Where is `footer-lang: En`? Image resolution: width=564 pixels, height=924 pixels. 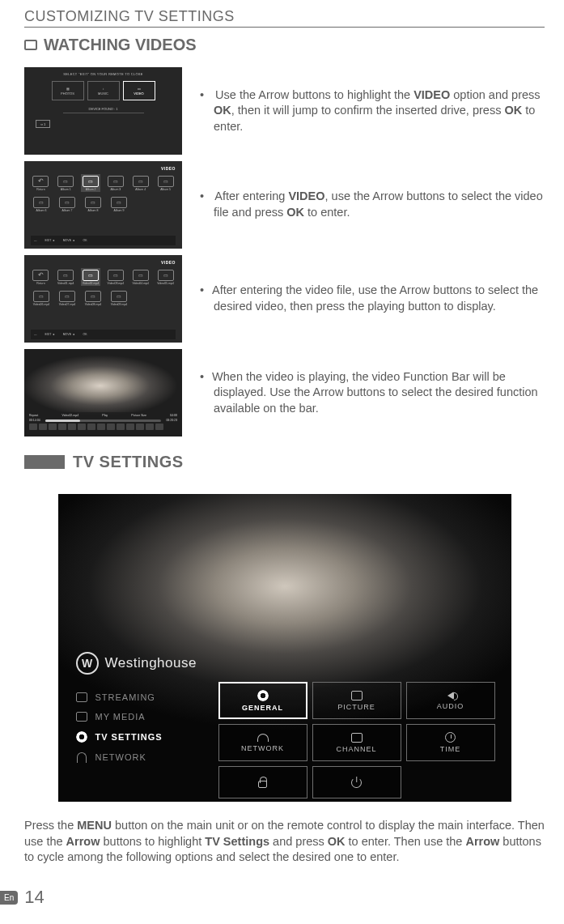
footer-lang: En is located at coordinates (9, 897).